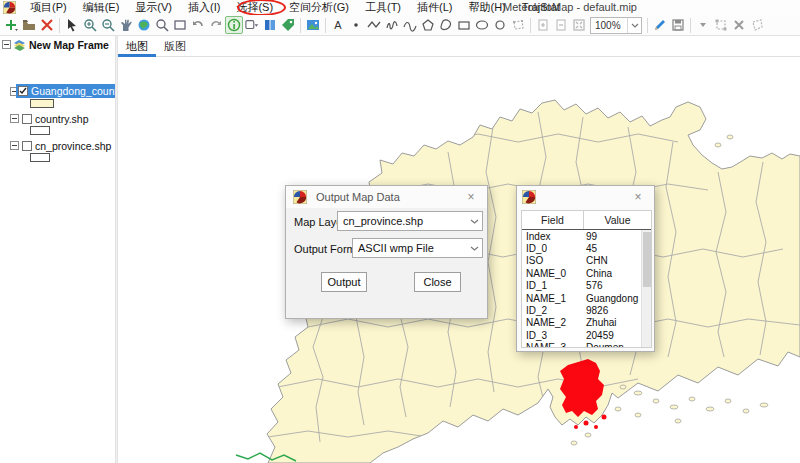  I want to click on layer-node-cn-province: cn_province.shp, so click(58, 146).